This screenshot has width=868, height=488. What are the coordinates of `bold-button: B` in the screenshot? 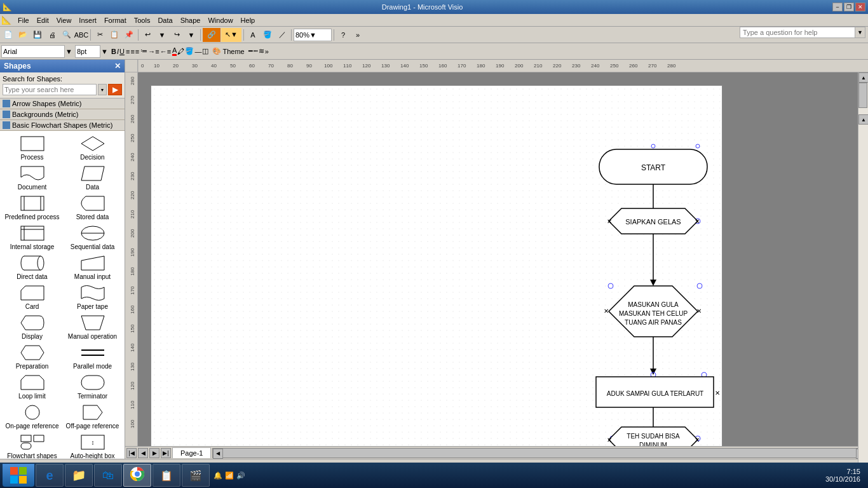 It's located at (114, 51).